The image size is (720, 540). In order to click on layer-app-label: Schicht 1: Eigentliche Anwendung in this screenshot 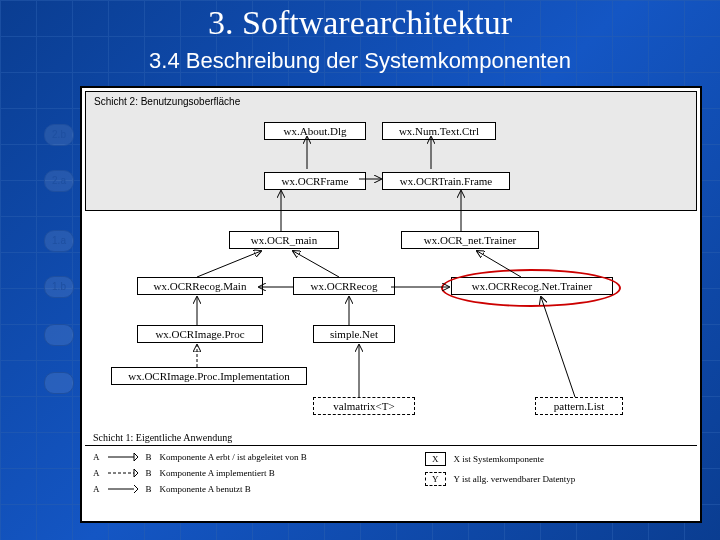, I will do `click(162, 438)`.